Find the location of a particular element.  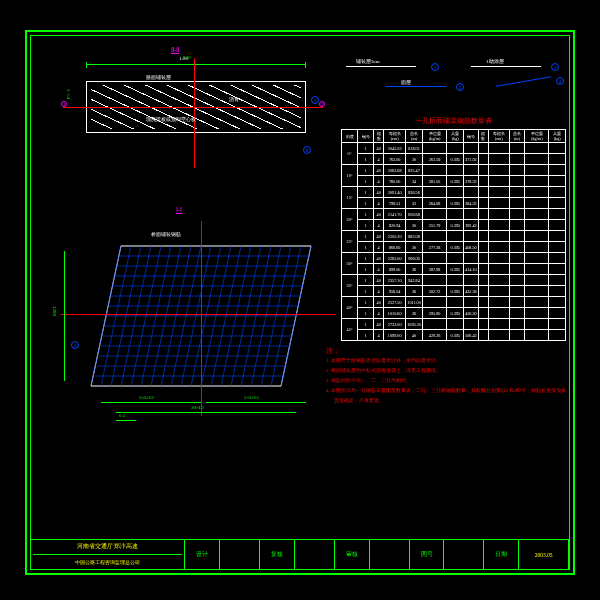

check-value is located at coordinates (390, 554).